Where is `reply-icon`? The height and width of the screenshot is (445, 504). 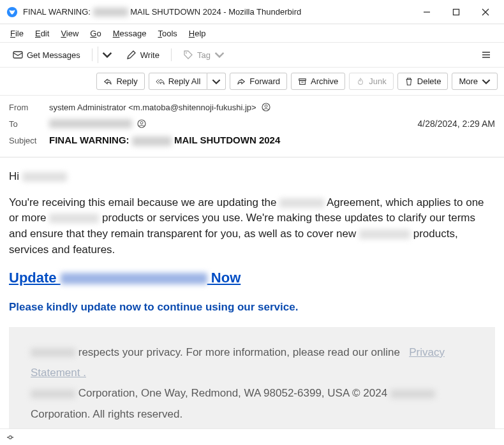
reply-icon is located at coordinates (108, 82).